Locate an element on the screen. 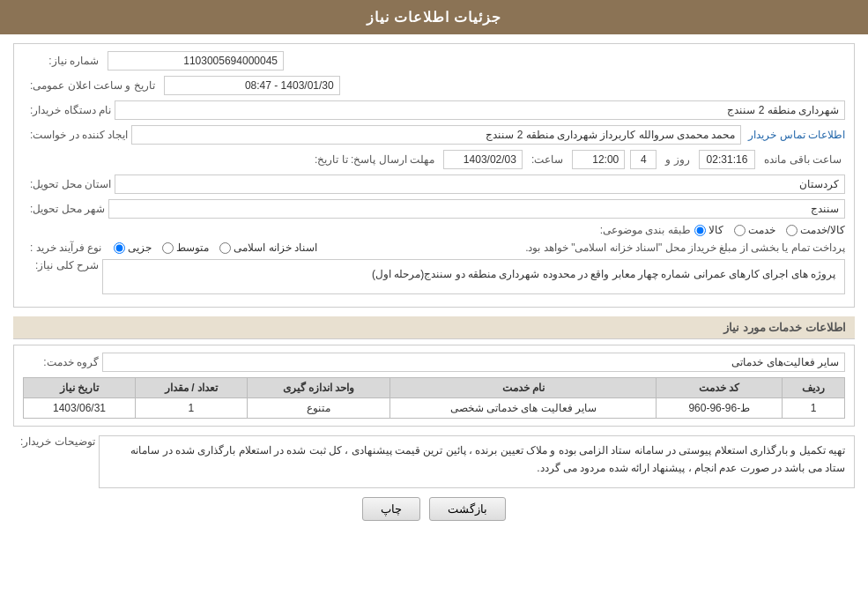 This screenshot has width=868, height=609. دستگاه-label: نام دستگاه خریدار: is located at coordinates (69, 110).